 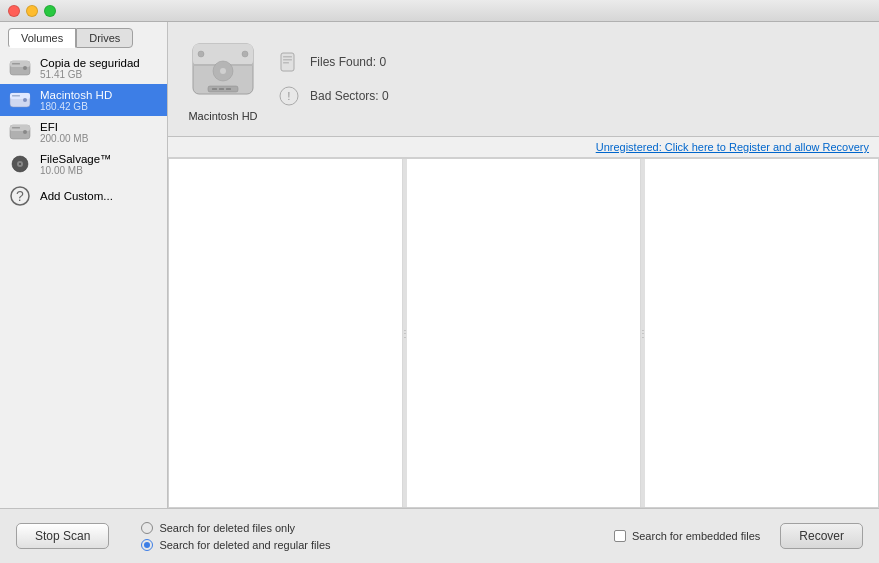 What do you see at coordinates (104, 38) in the screenshot?
I see `tab-drives: Drives` at bounding box center [104, 38].